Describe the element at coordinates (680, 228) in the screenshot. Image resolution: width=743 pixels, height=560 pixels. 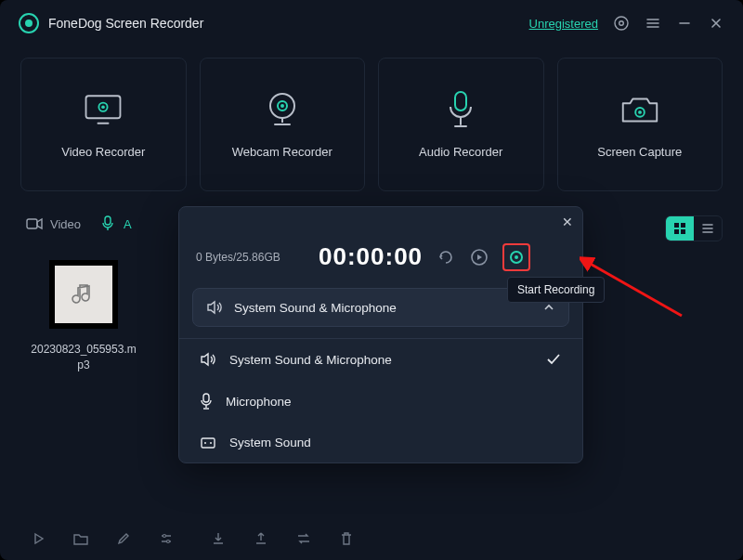
I see `grid-view-button` at that location.